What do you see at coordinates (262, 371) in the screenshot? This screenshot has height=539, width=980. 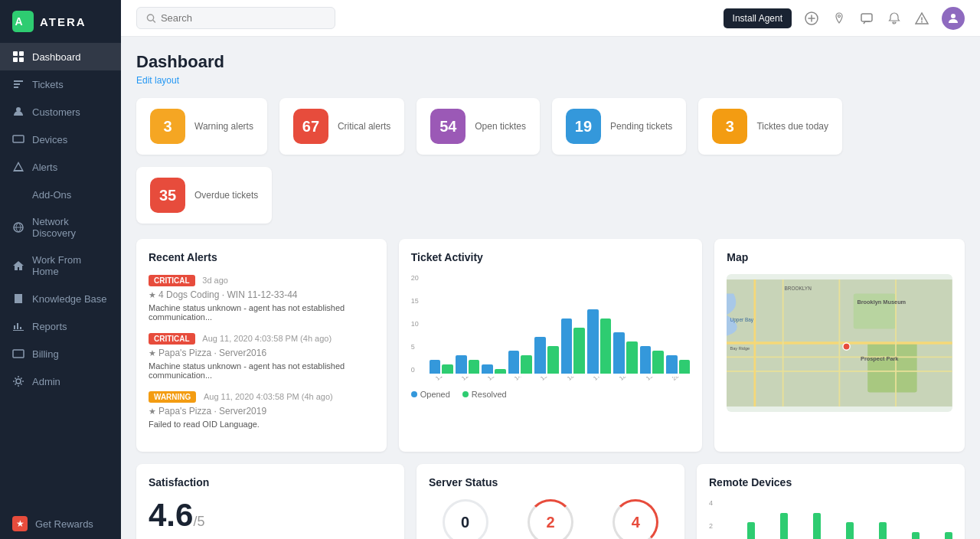 I see `alert-message-2: Machine status unknown - agent has not e…` at bounding box center [262, 371].